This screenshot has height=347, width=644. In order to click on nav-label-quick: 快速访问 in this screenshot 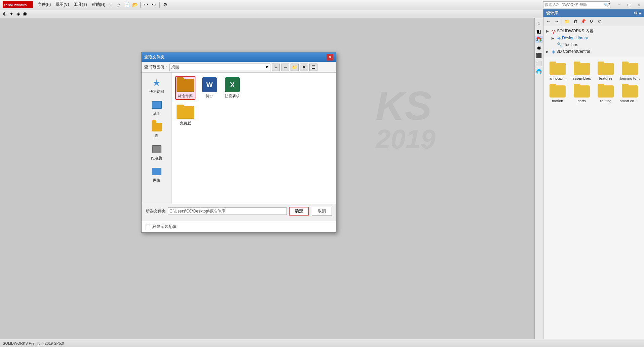, I will do `click(157, 91)`.